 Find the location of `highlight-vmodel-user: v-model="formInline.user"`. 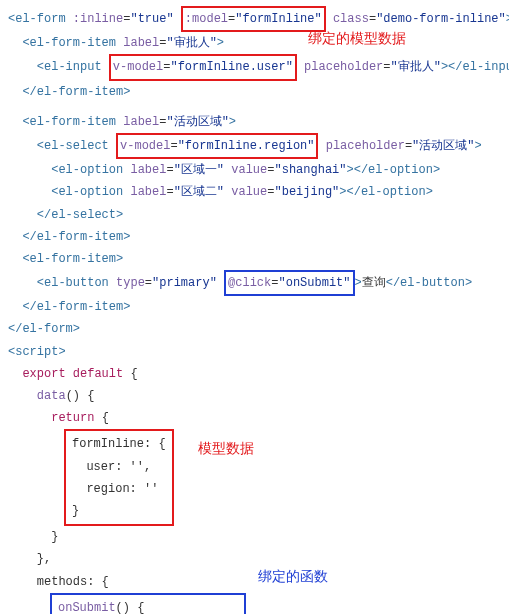

highlight-vmodel-user: v-model="formInline.user" is located at coordinates (203, 67).